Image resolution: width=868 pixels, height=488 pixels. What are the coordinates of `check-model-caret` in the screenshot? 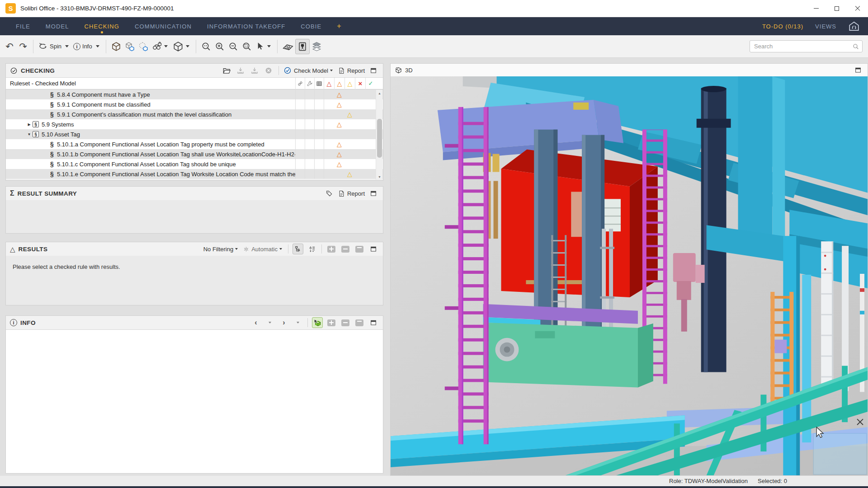 It's located at (331, 70).